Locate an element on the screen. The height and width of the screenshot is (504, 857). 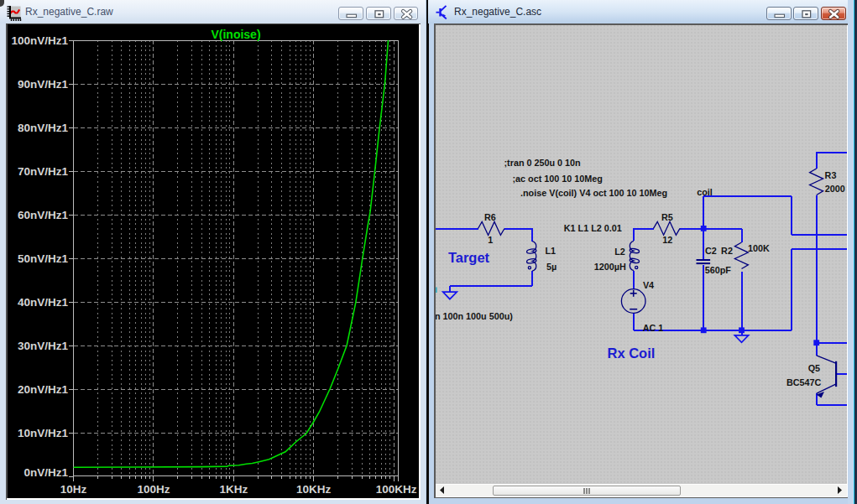
svg-text: 1 is located at coordinates (490, 239).